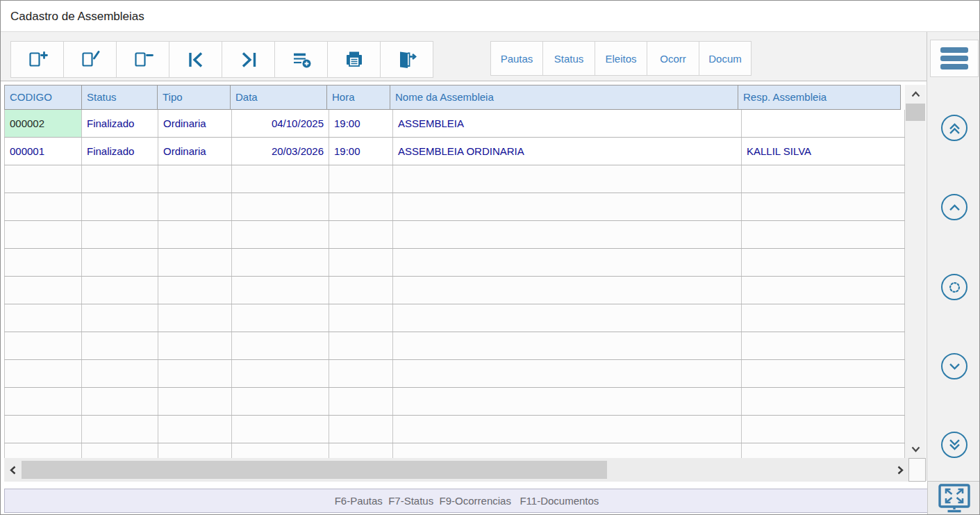 This screenshot has height=515, width=980. I want to click on scroll-bottom-button, so click(954, 445).